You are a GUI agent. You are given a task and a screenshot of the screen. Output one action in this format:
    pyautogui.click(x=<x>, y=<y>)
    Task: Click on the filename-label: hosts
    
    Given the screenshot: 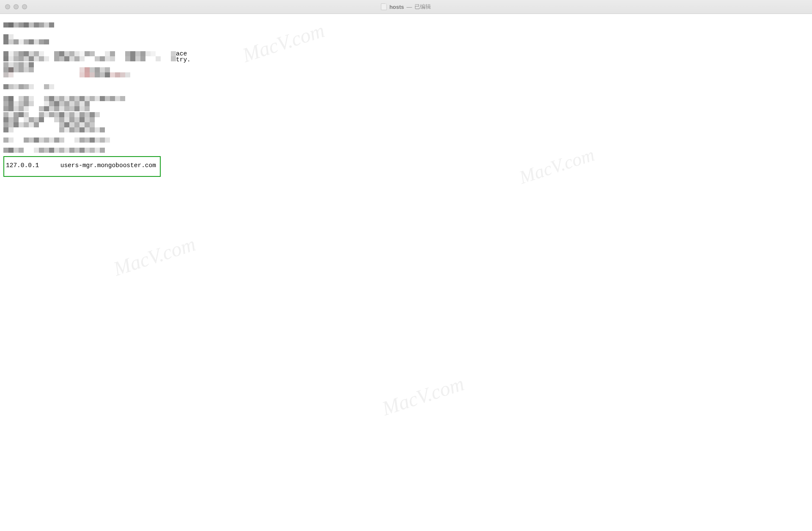 What is the action you would take?
    pyautogui.click(x=397, y=7)
    